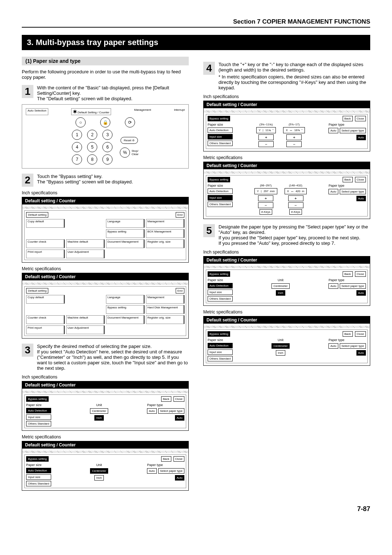 The width and height of the screenshot is (392, 555). Describe the element at coordinates (281, 280) in the screenshot. I see `unit-label: Unit` at that location.